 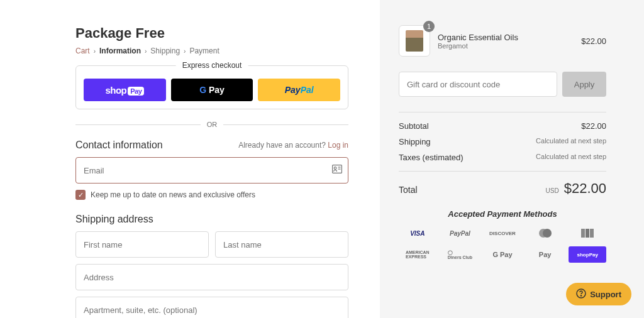 What do you see at coordinates (165, 51) in the screenshot?
I see `breadcrumb-shipping: Shipping` at bounding box center [165, 51].